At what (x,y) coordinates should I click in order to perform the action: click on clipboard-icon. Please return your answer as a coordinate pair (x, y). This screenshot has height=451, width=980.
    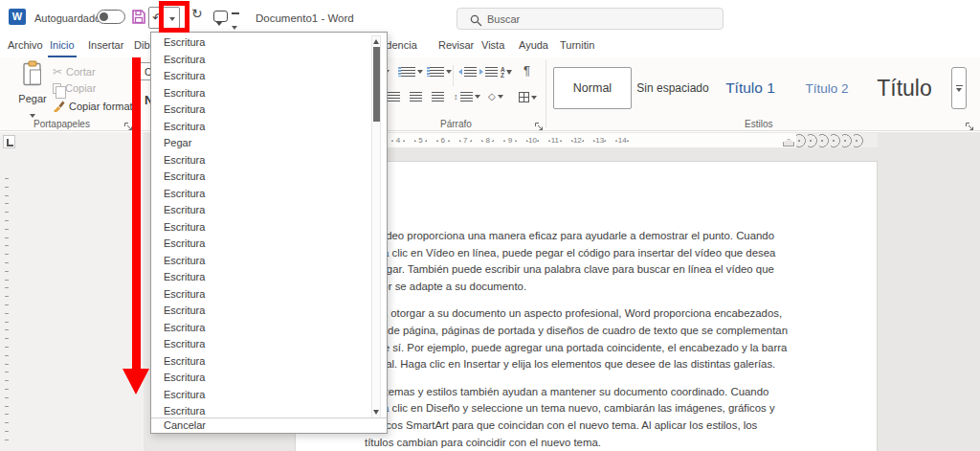
    Looking at the image, I should click on (33, 74).